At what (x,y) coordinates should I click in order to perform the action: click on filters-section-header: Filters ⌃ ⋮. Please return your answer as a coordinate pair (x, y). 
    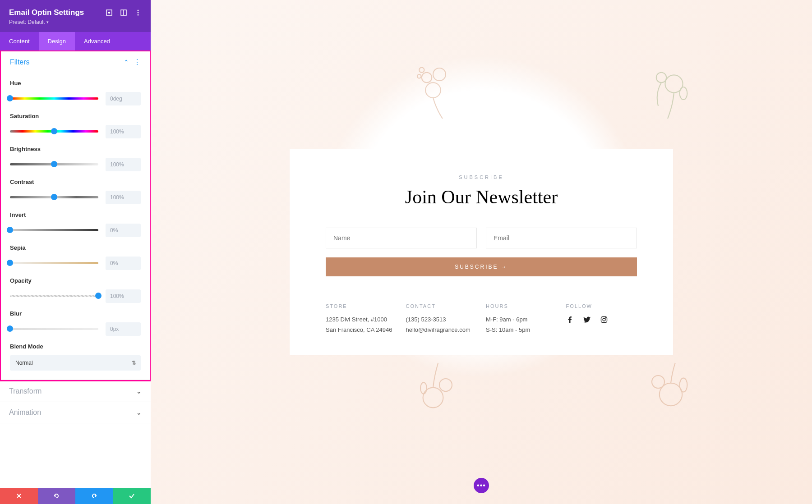
    Looking at the image, I should click on (75, 62).